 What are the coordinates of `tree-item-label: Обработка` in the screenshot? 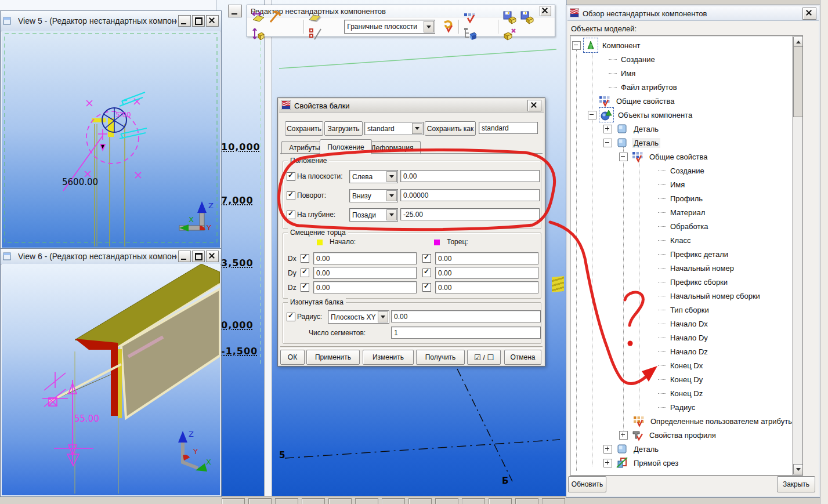 It's located at (689, 226).